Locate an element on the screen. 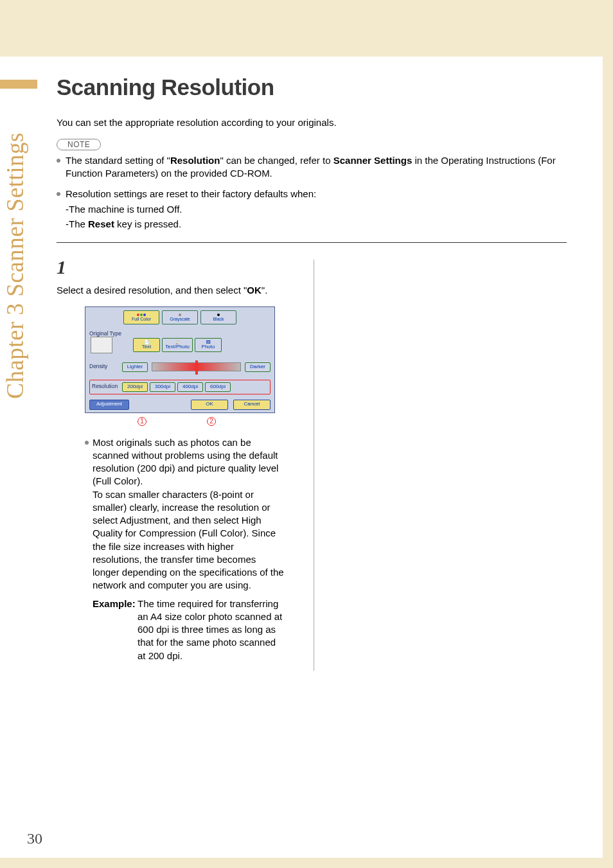  note-1-bold2: Scanner Settings is located at coordinates (373, 161).